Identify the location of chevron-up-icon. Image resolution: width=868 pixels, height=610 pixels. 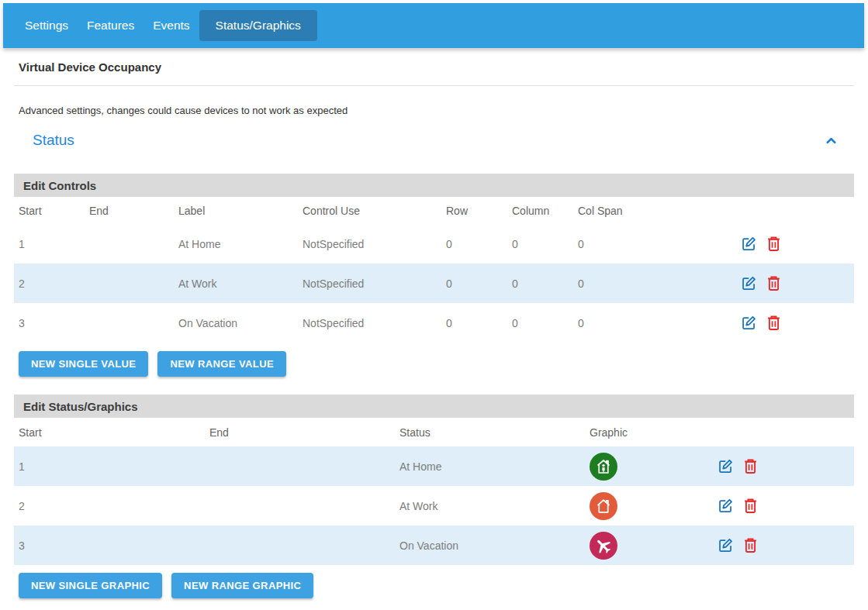
(832, 141).